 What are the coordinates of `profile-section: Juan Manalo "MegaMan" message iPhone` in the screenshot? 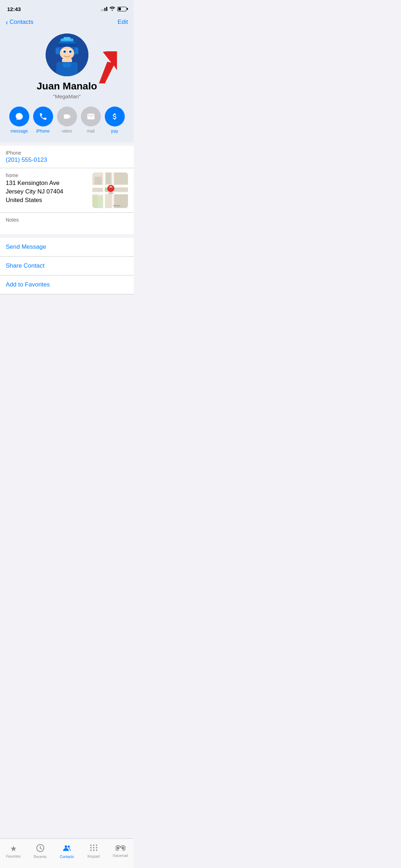 It's located at (67, 86).